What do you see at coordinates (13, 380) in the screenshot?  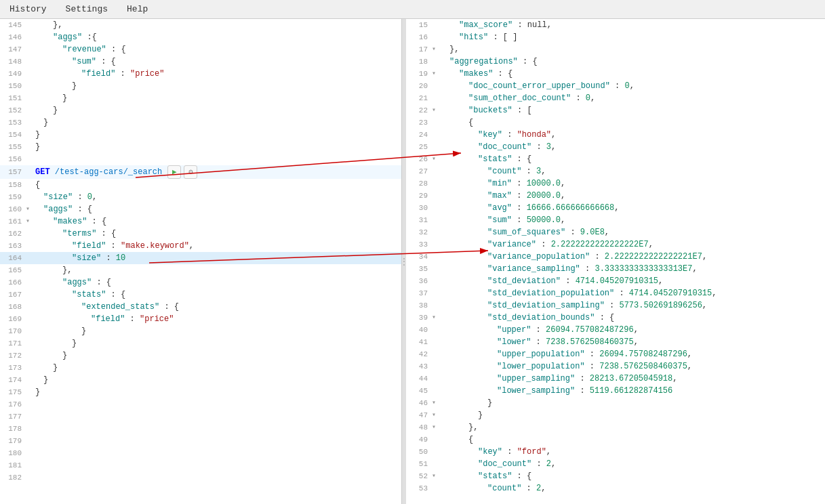 I see `line-number: 174` at bounding box center [13, 380].